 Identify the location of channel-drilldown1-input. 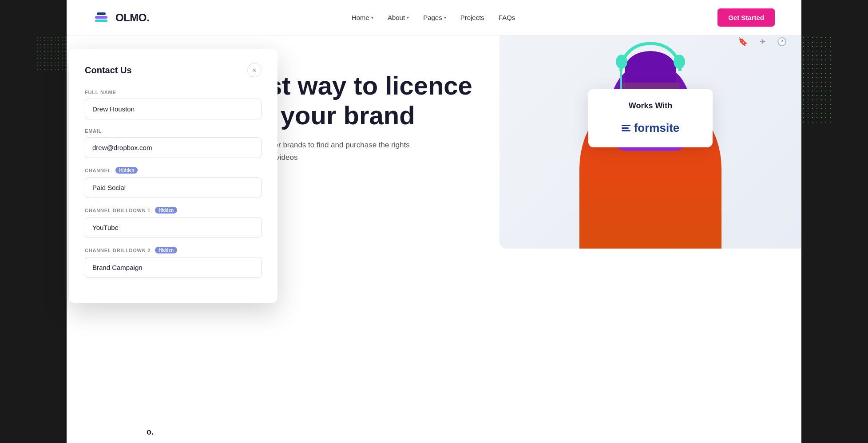
(173, 227).